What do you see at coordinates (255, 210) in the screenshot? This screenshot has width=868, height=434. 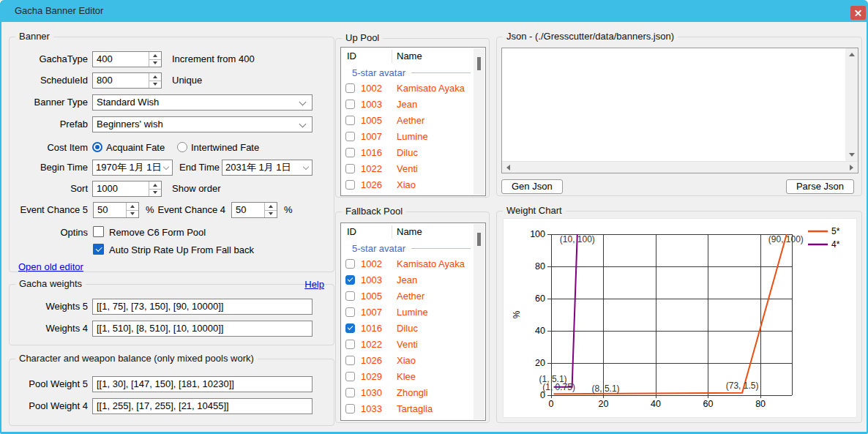 I see `event-chance-4-input: 50` at bounding box center [255, 210].